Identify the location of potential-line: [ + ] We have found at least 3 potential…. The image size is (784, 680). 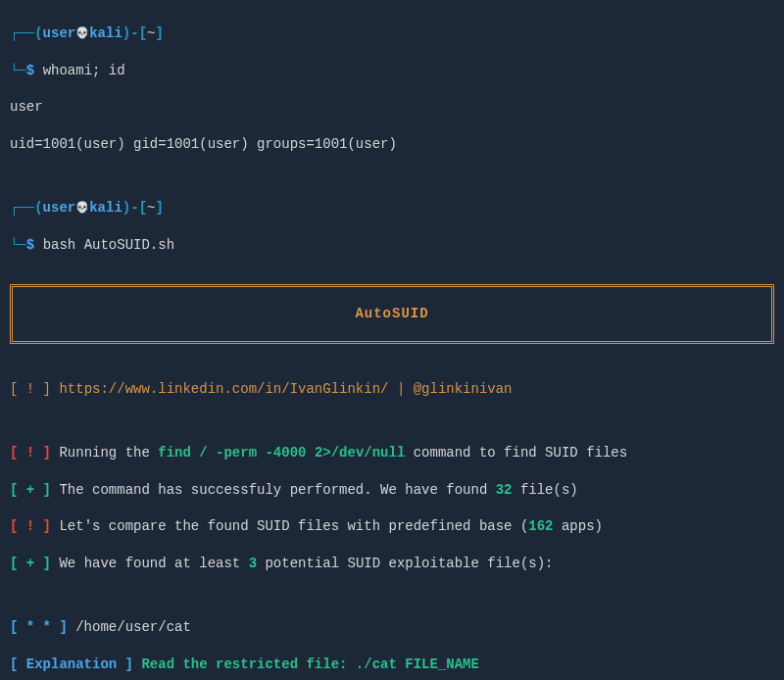
(392, 564).